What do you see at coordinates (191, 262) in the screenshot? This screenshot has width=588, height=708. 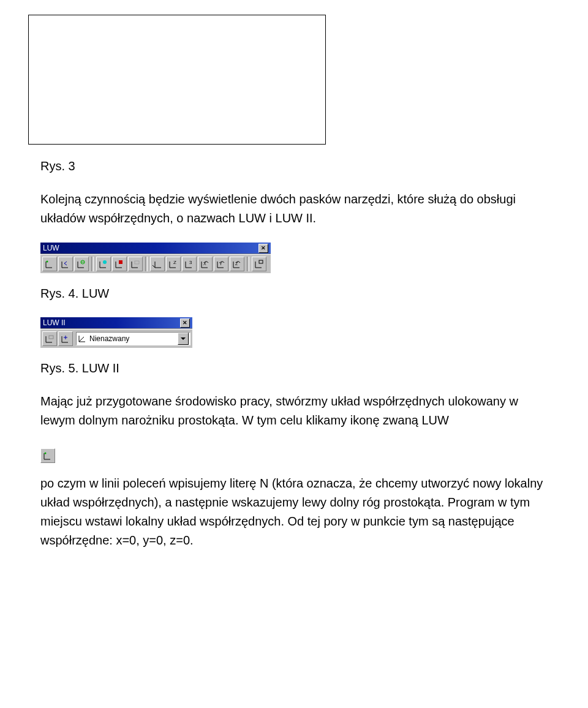 I see `svg-text: 3` at bounding box center [191, 262].